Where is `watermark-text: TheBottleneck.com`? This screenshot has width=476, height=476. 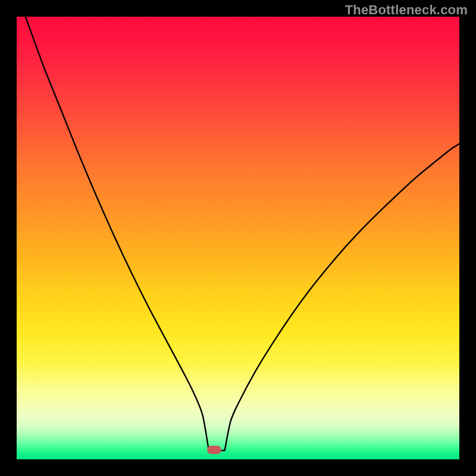 watermark-text: TheBottleneck.com is located at coordinates (406, 10).